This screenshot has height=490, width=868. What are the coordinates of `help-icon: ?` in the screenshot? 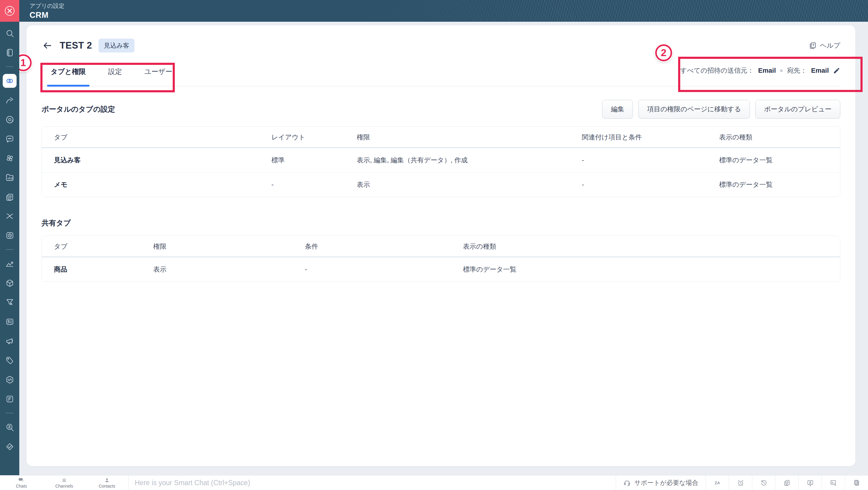 It's located at (813, 46).